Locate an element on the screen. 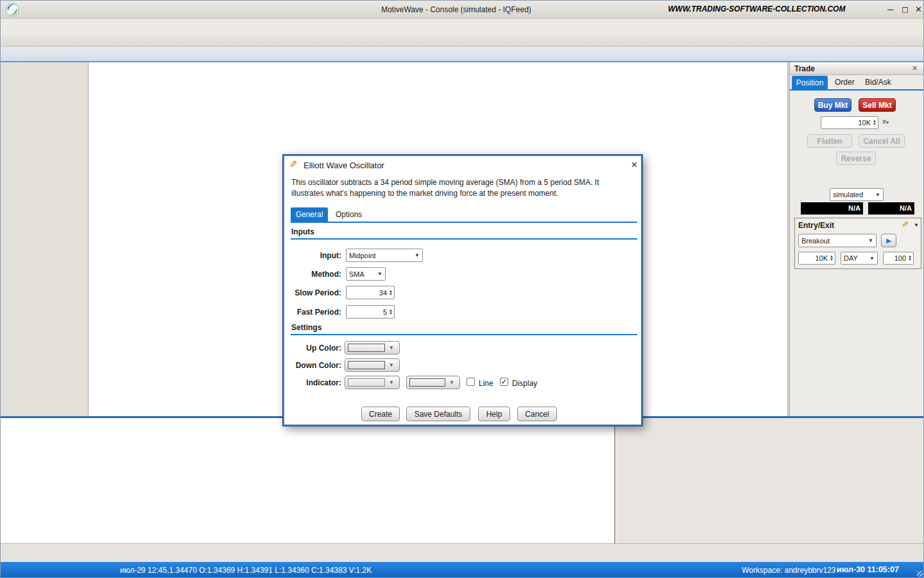 The height and width of the screenshot is (578, 924). cancel-all-button: Cancel All is located at coordinates (882, 141).